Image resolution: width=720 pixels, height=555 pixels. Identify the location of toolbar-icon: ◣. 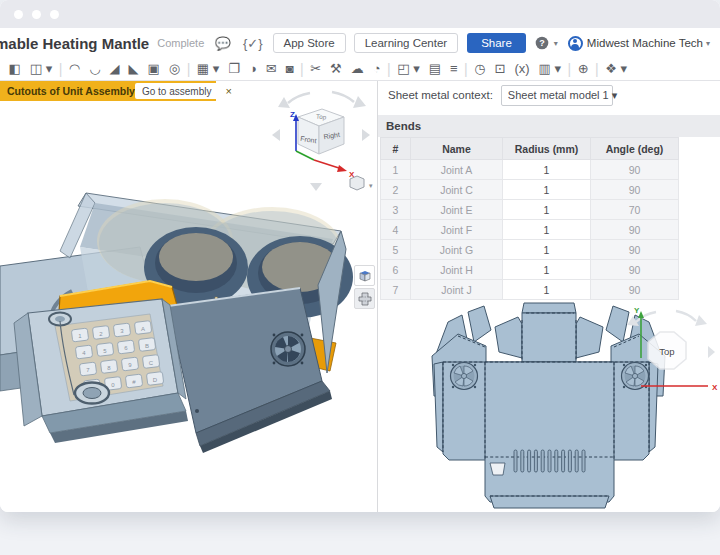
(134, 69).